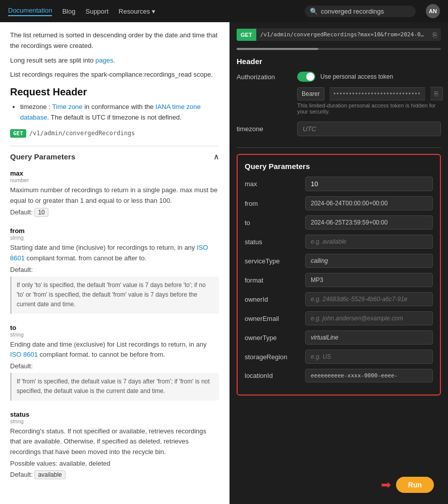 This screenshot has height=504, width=448. Describe the element at coordinates (435, 35) in the screenshot. I see `copy-url-icon: ⎘` at that location.